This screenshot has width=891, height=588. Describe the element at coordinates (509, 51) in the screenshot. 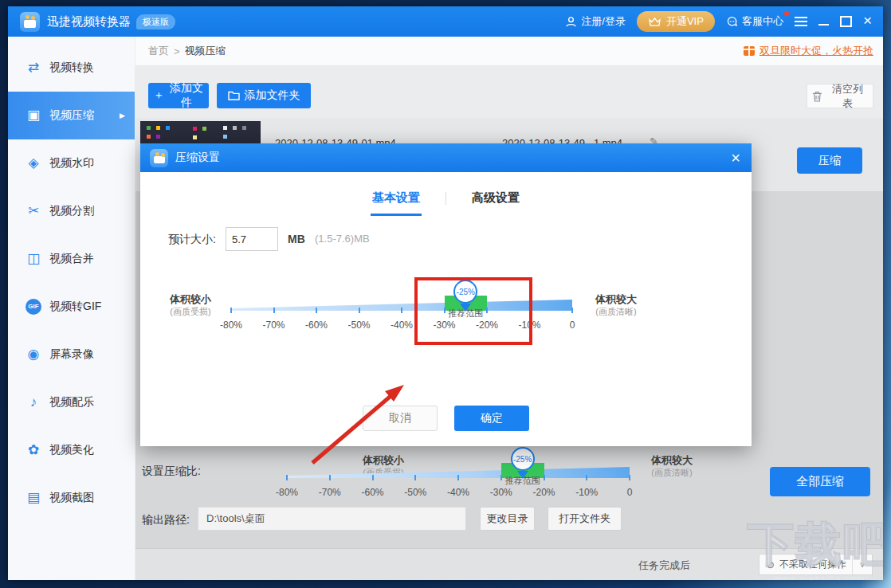

I see `breadcrumb: 首页 > 视频压缩 双旦限时大促，火热开抢` at that location.